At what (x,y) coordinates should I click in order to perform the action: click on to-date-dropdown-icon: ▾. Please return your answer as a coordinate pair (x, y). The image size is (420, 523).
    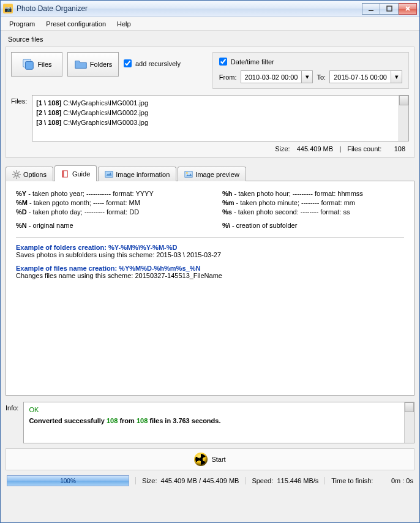
    Looking at the image, I should click on (396, 77).